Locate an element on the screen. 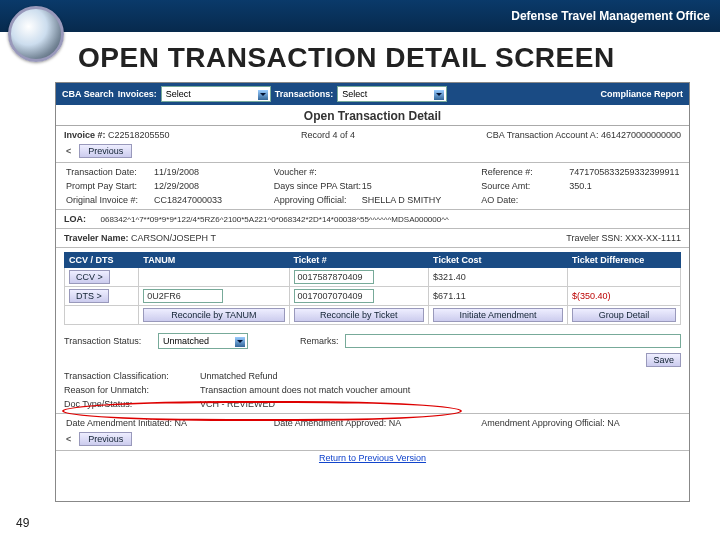 This screenshot has height=540, width=720. ts-label: Transaction Status: is located at coordinates (108, 341).